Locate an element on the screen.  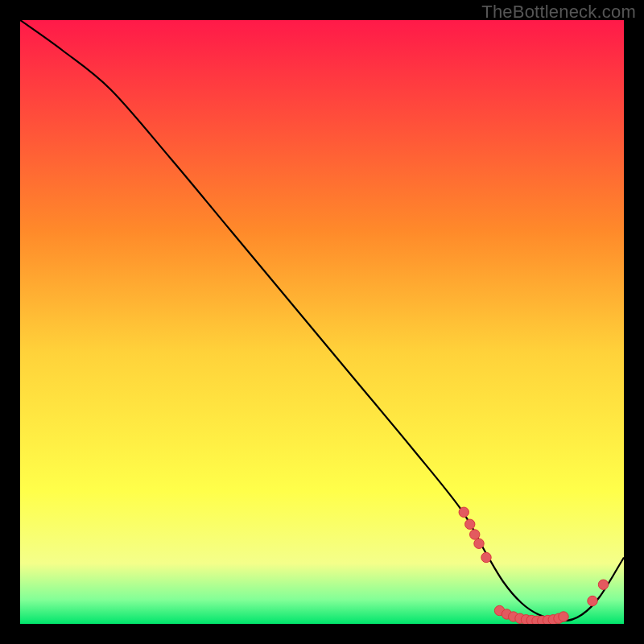
watermark-text: TheBottleneck.com is located at coordinates (559, 12).